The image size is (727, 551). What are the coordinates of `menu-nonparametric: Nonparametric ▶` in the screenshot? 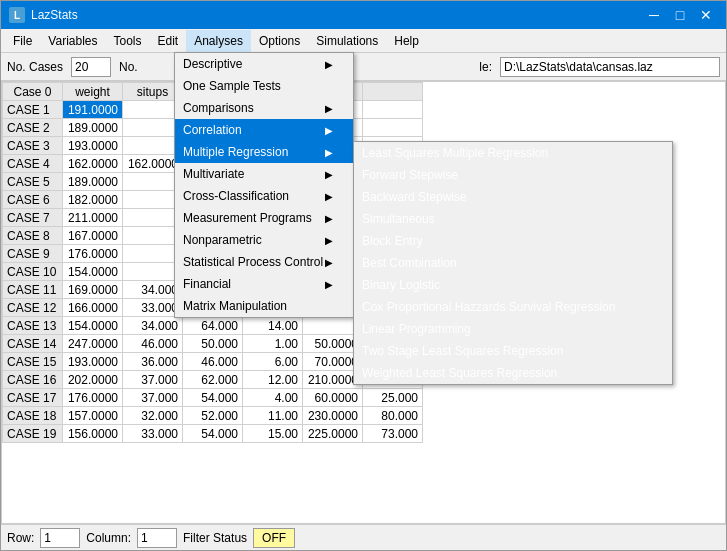 It's located at (264, 240).